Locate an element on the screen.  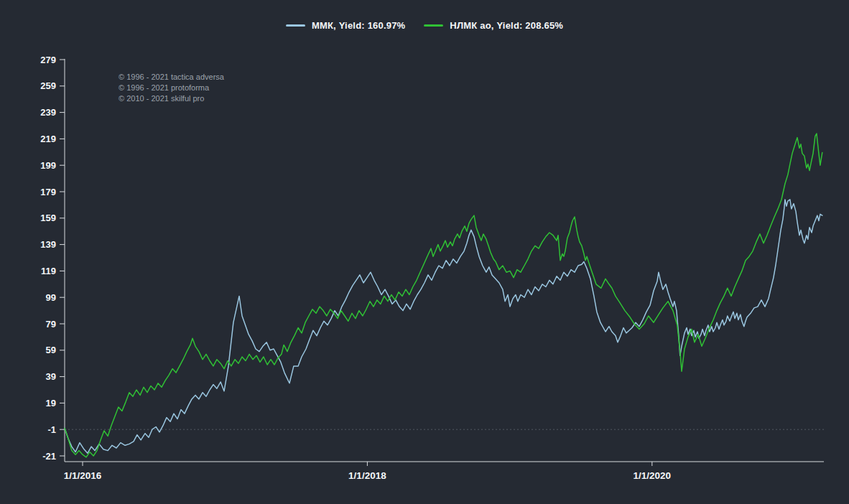
x-ticks-group: 1/1/20161/1/20181/1/2020 is located at coordinates (368, 471).